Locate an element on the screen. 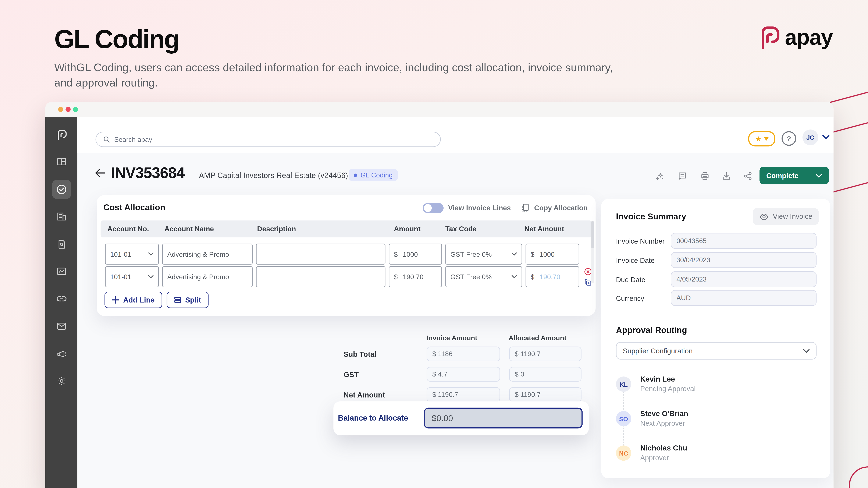 The image size is (868, 488). invoice-amount-header: Invoice Amount is located at coordinates (452, 338).